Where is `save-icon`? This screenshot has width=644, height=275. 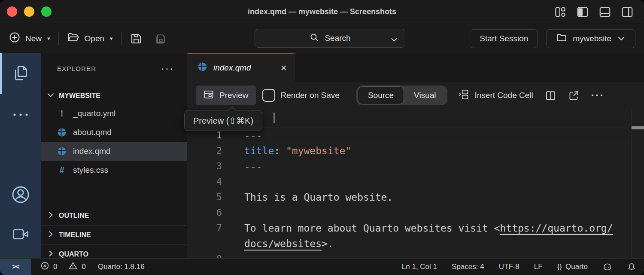
save-icon is located at coordinates (136, 39).